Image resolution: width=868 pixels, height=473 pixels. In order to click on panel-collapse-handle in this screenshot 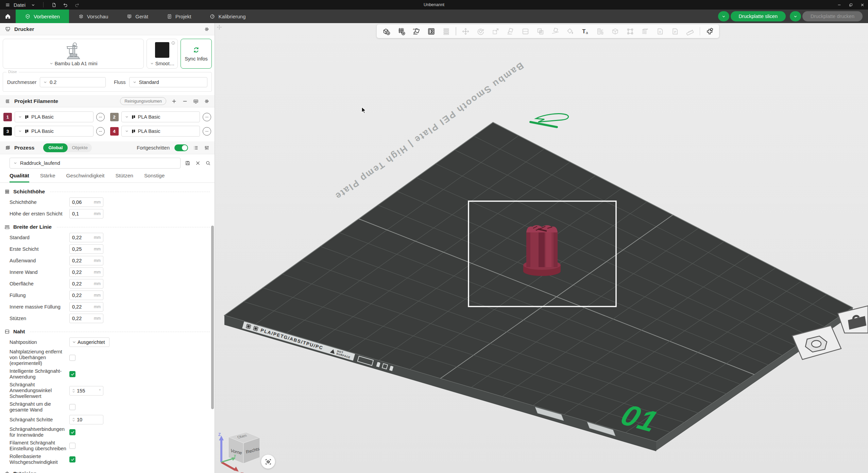, I will do `click(219, 27)`.